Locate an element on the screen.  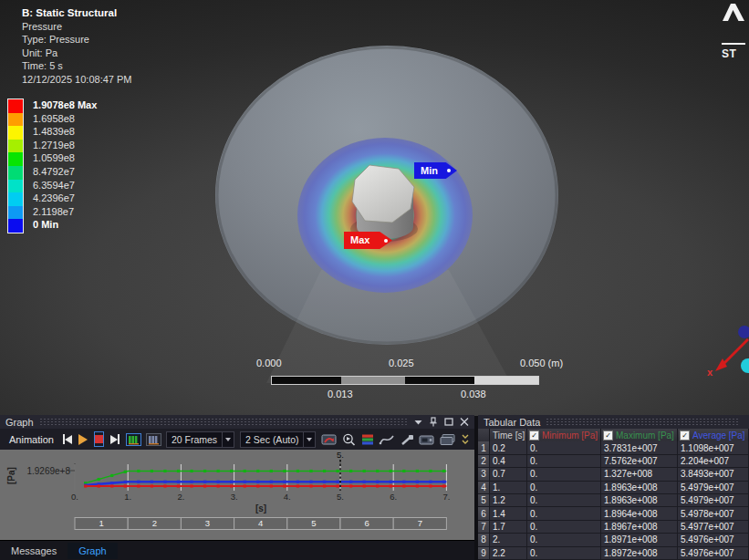
triad-z-ball is located at coordinates (744, 332).